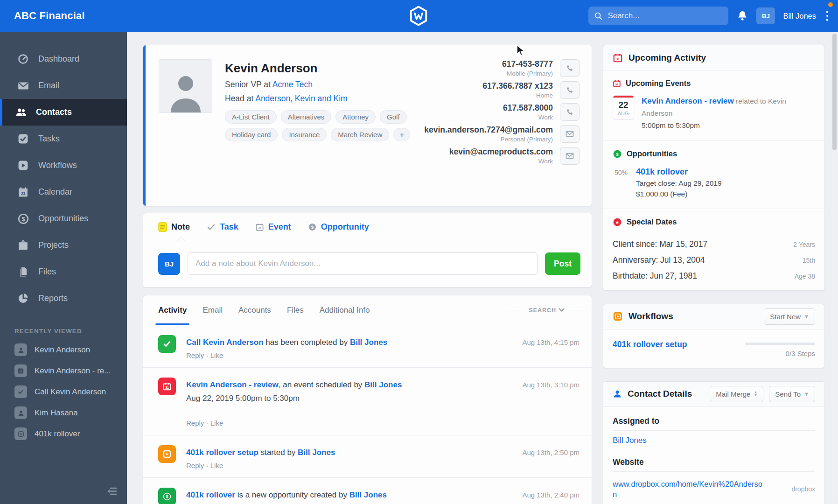 This screenshot has width=838, height=504. I want to click on sidebar-item-workflows: Workflows, so click(63, 165).